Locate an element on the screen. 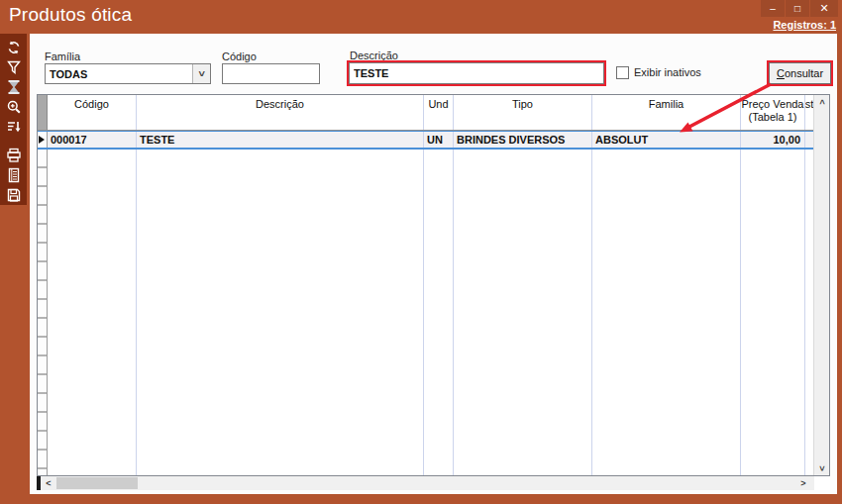 This screenshot has width=842, height=504. col-header-preco-venda: Preço Venda (Tabela 1) is located at coordinates (773, 113).